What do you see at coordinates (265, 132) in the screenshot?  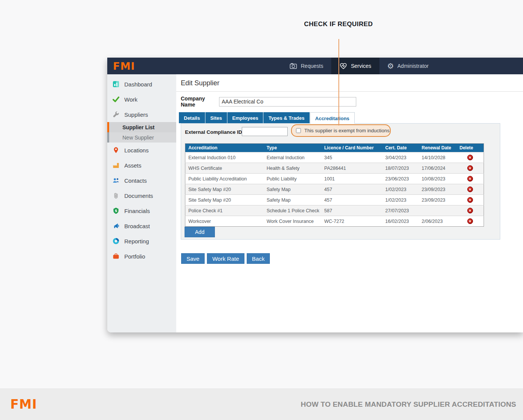 I see `external-compliance-input` at bounding box center [265, 132].